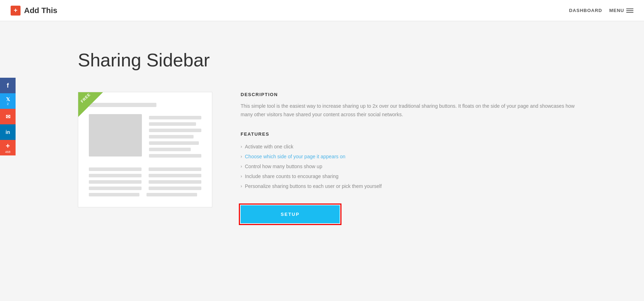 This screenshot has width=644, height=301. What do you see at coordinates (329, 60) in the screenshot?
I see `page-title: Sharing Sidebar` at bounding box center [329, 60].